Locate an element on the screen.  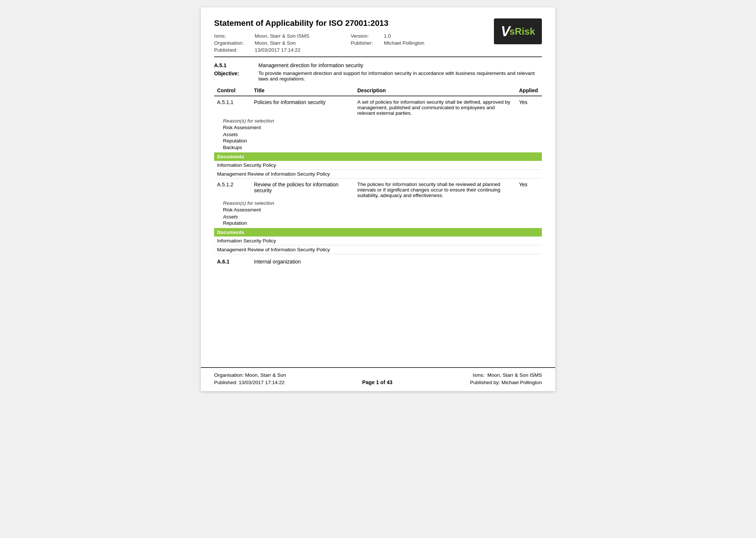
col-header-control: Control is located at coordinates (233, 91).